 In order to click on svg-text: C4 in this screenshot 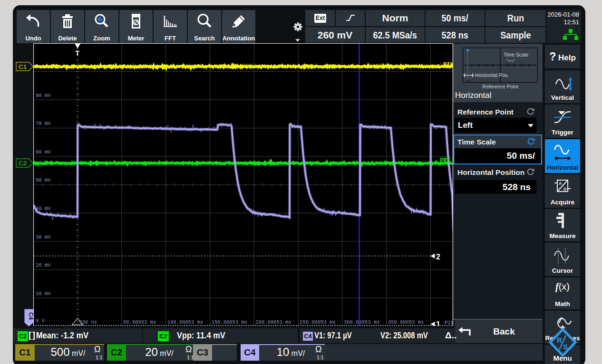, I will do `click(30, 316)`.